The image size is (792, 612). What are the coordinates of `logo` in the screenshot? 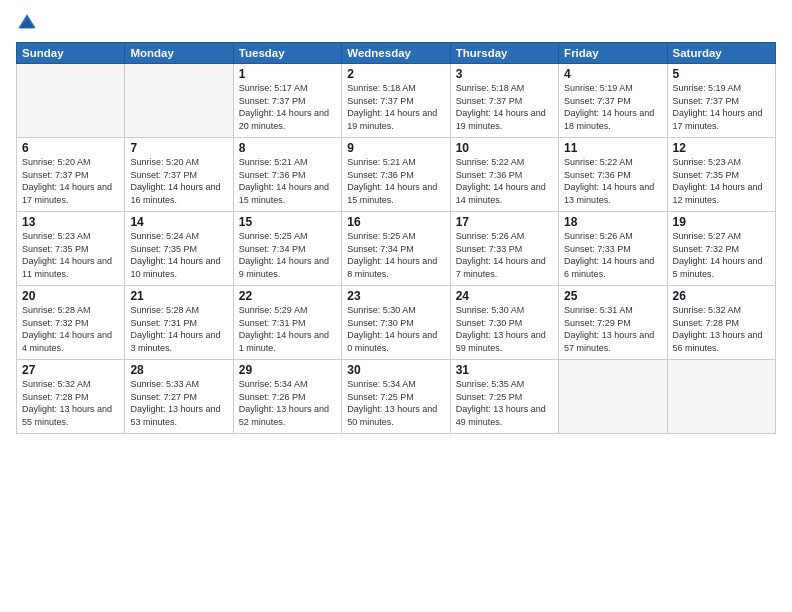 It's located at (29, 23).